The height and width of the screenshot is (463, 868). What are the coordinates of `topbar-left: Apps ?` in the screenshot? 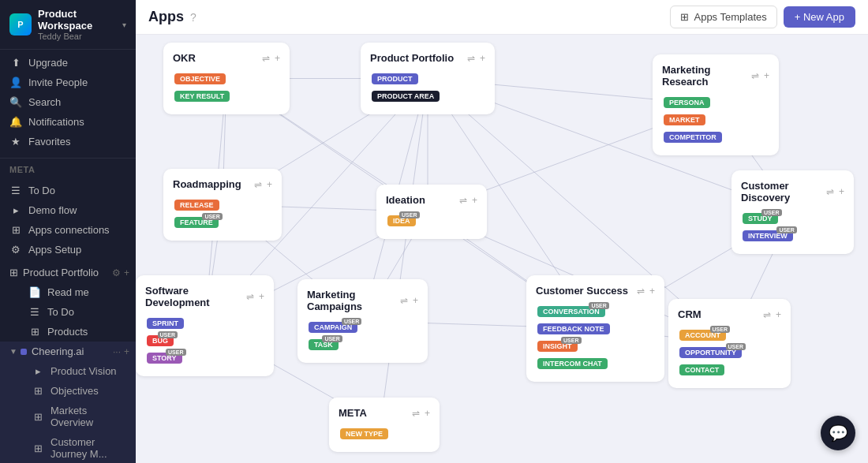 It's located at (172, 17).